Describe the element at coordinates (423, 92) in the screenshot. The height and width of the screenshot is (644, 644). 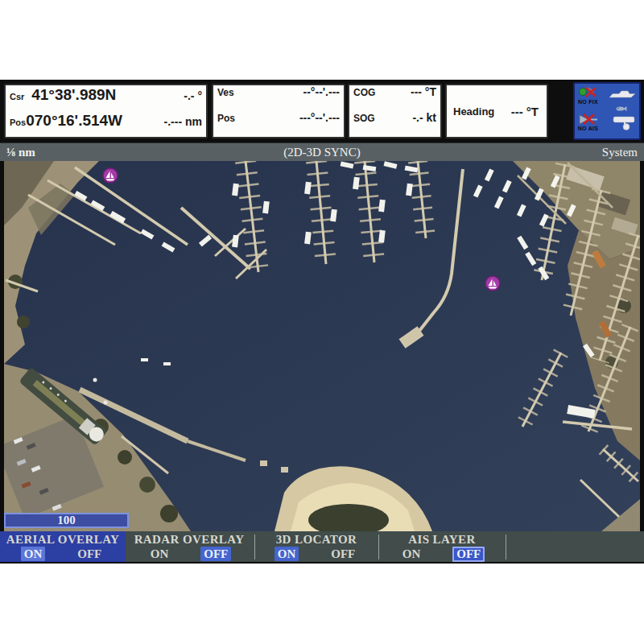
I see `cog-value: --- °T` at that location.